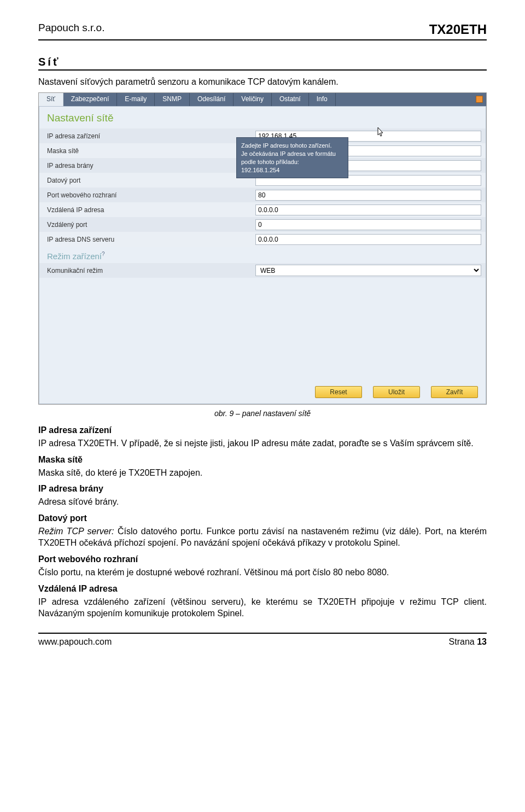  I want to click on section-heading-sit: Síť, so click(262, 63).